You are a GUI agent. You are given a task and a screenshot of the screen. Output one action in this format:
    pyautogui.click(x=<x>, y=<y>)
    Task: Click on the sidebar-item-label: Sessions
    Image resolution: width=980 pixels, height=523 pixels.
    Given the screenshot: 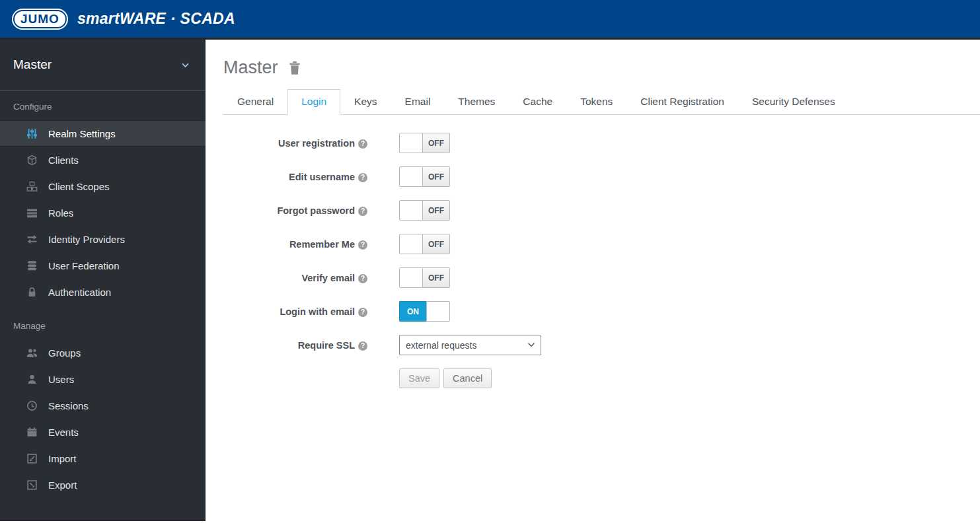 What is the action you would take?
    pyautogui.click(x=69, y=405)
    